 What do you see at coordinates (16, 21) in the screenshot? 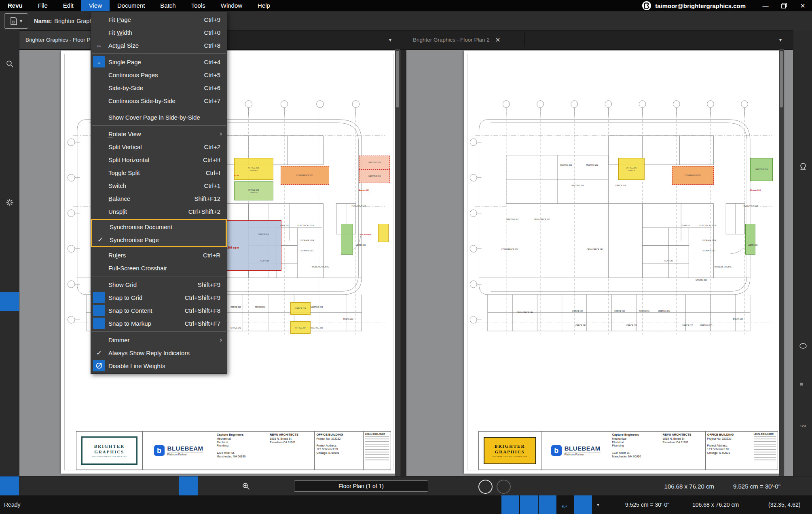
I see `document-menu-button: ▾` at bounding box center [16, 21].